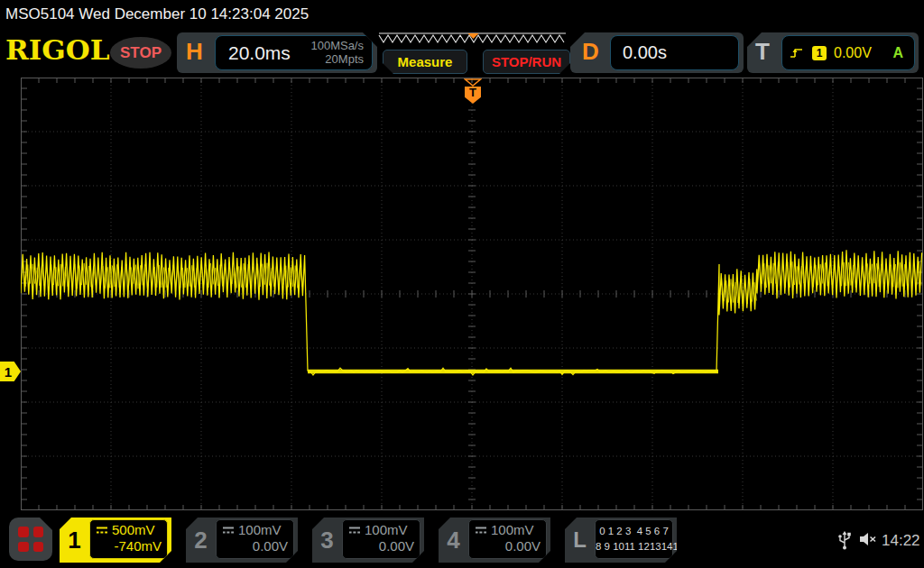  What do you see at coordinates (195, 52) in the screenshot?
I see `horizontal-label: H` at bounding box center [195, 52].